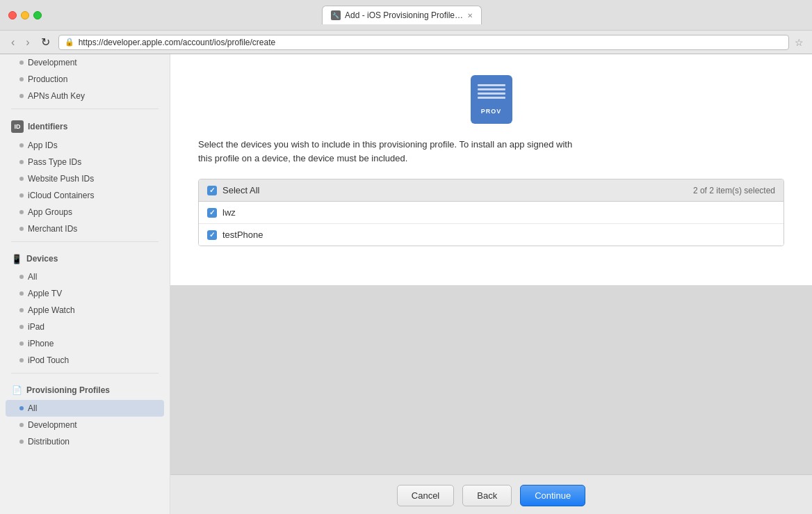 The height and width of the screenshot is (514, 812). I want to click on main-description: Select the devices you wish to include i…, so click(491, 152).